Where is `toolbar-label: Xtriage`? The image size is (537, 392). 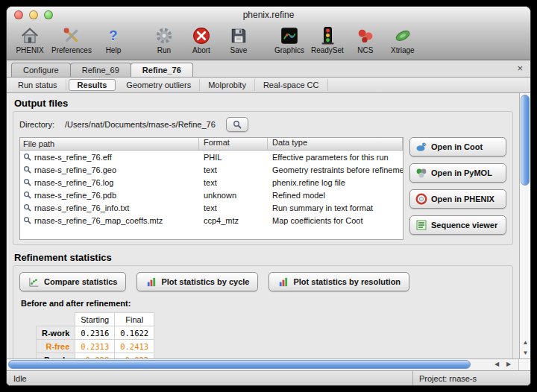 toolbar-label: Xtriage is located at coordinates (403, 51).